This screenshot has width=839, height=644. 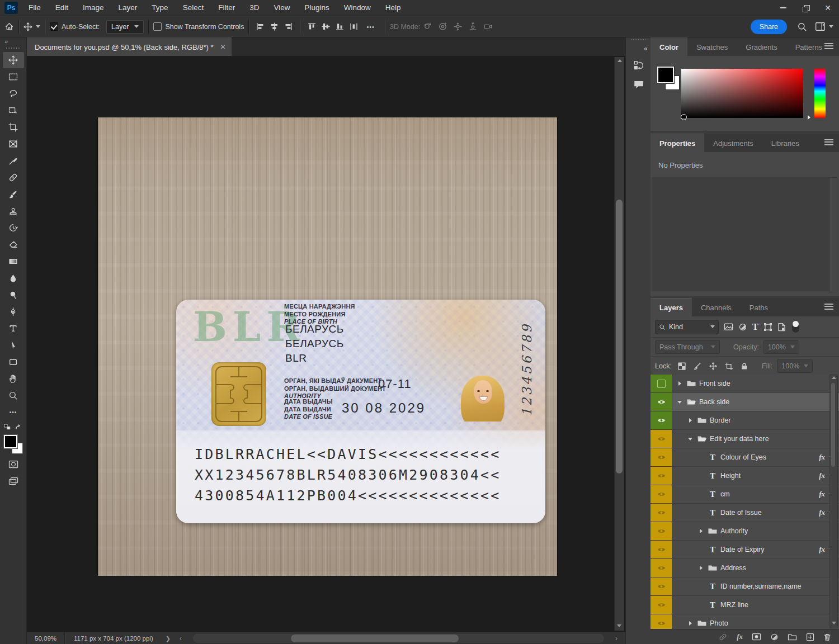 What do you see at coordinates (745, 420) in the screenshot?
I see `layer-row-border: Border` at bounding box center [745, 420].